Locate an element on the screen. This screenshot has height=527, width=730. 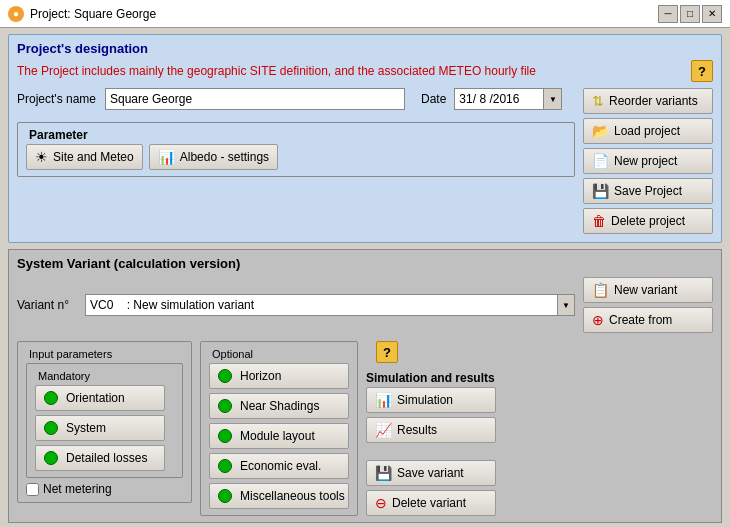
input-params-section: Input parameters Mandatory Orientation S… is located at coordinates (104, 422).